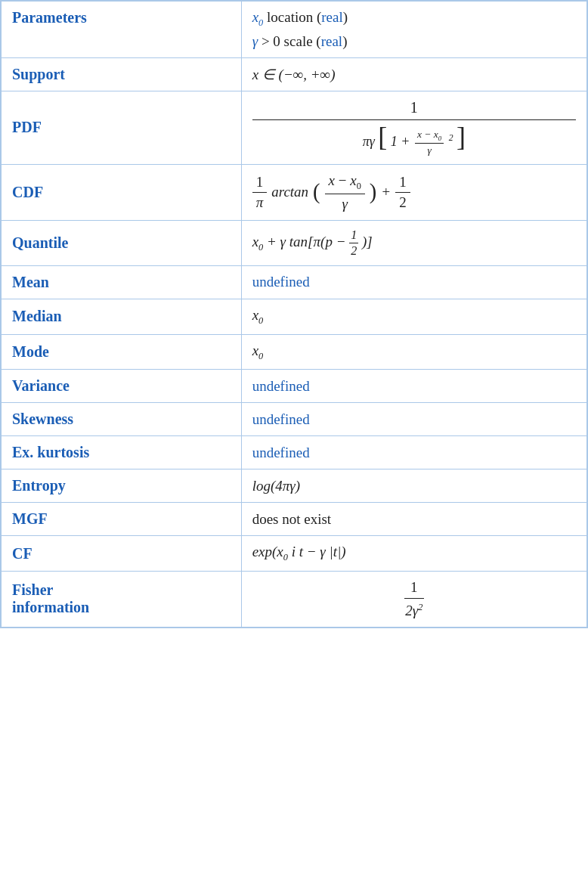 The width and height of the screenshot is (588, 877). Describe the element at coordinates (294, 193) in the screenshot. I see `table-row: CDF 1 π arctan ( x − x0 γ ) + 1 2` at that location.